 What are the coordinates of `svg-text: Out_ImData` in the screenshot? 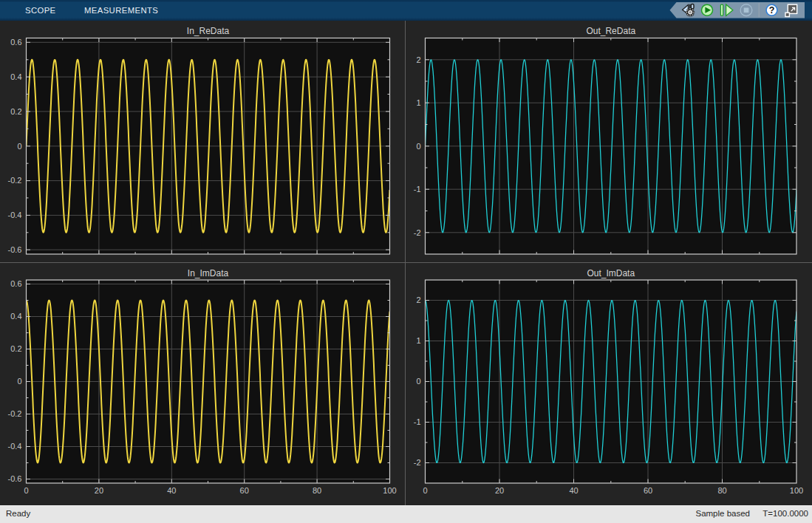 It's located at (610, 273).